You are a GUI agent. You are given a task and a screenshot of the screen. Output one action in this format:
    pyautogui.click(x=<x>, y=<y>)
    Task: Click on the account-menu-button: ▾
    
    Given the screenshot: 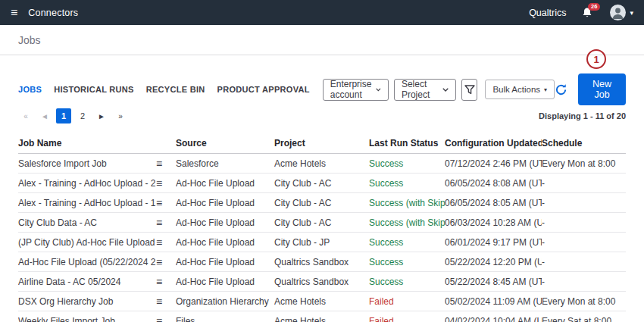 What is the action you would take?
    pyautogui.click(x=621, y=12)
    